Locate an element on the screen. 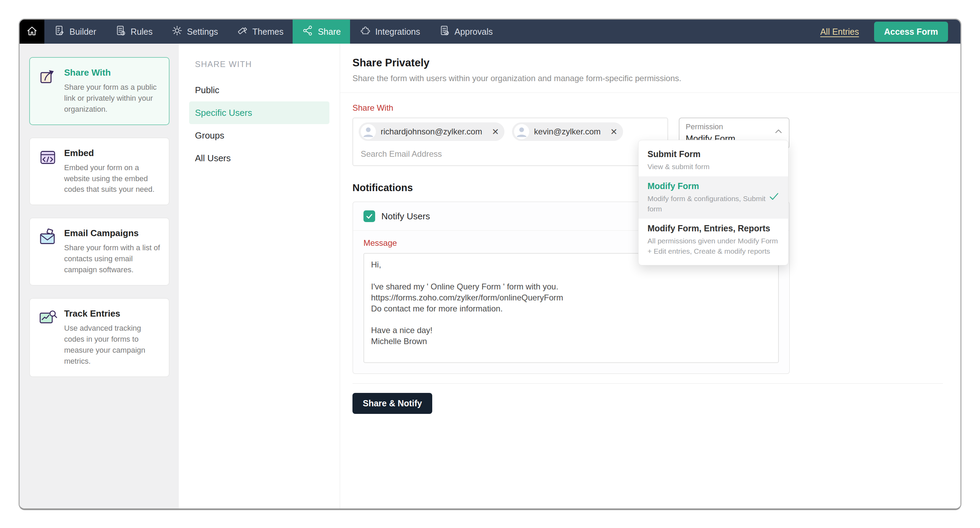  card-description: Share your form with a list of contacts … is located at coordinates (113, 259).